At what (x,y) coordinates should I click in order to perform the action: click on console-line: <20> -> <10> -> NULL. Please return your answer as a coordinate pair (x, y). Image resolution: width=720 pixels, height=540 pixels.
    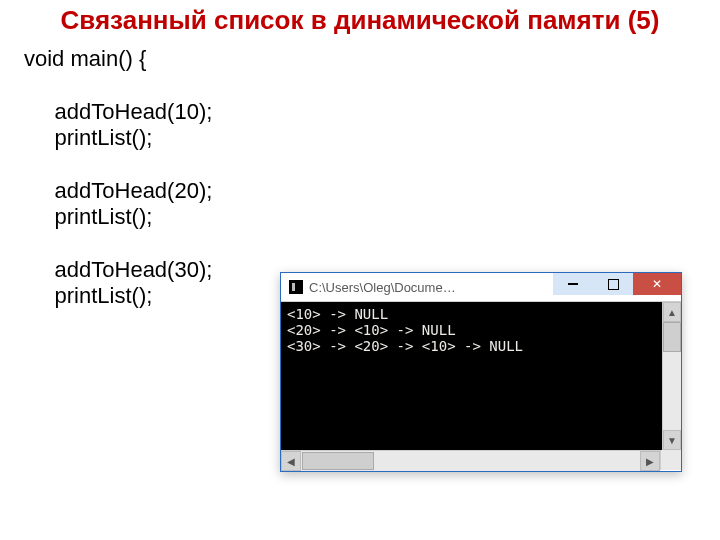
    Looking at the image, I should click on (372, 330).